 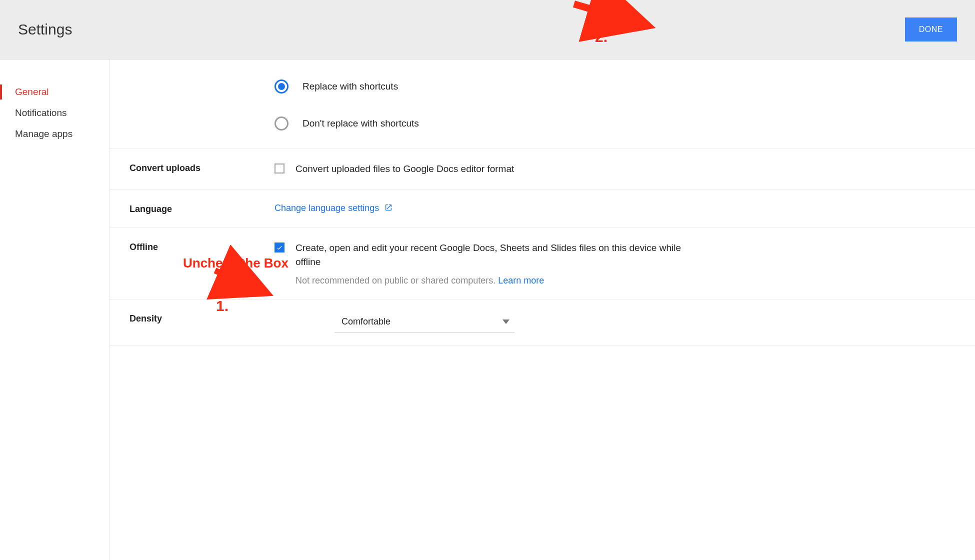 What do you see at coordinates (521, 280) in the screenshot?
I see `learn-more-link: Learn more` at bounding box center [521, 280].